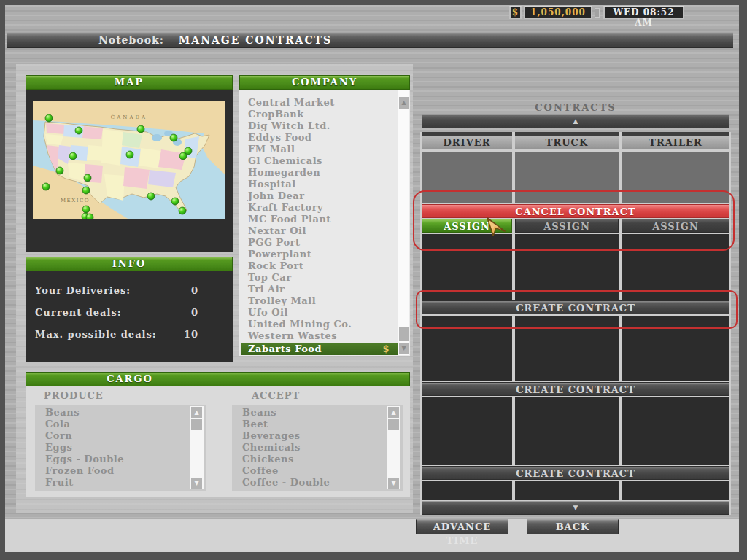 This screenshot has height=560, width=747. Describe the element at coordinates (120, 471) in the screenshot. I see `produce-list-item: Frozen Food` at that location.